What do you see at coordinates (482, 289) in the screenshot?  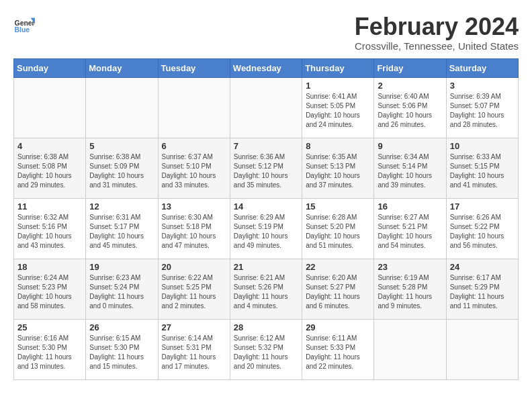 I see `day-cell: 24Sunrise: 6:17 AM Sunset: 5:29 PM Dayli…` at bounding box center [482, 289].